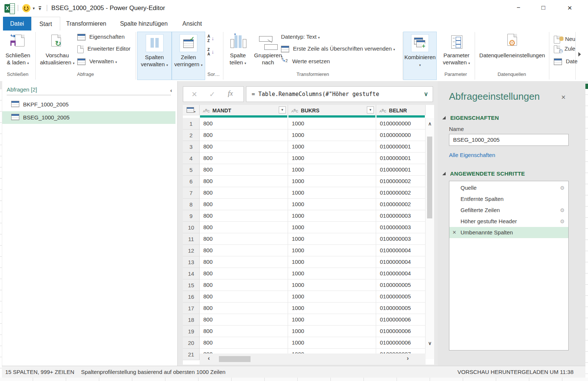 This screenshot has height=381, width=588. What do you see at coordinates (153, 372) in the screenshot?
I see `status-profiling-info: Spaltenprofilerstellung basierend auf ob…` at bounding box center [153, 372].